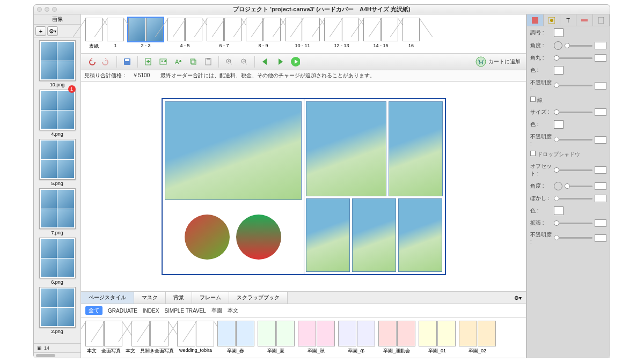 Image resolution: width=644 pixels, height=362 pixels. What do you see at coordinates (53, 31) in the screenshot?
I see `image-options-button: ⚙▾` at bounding box center [53, 31].